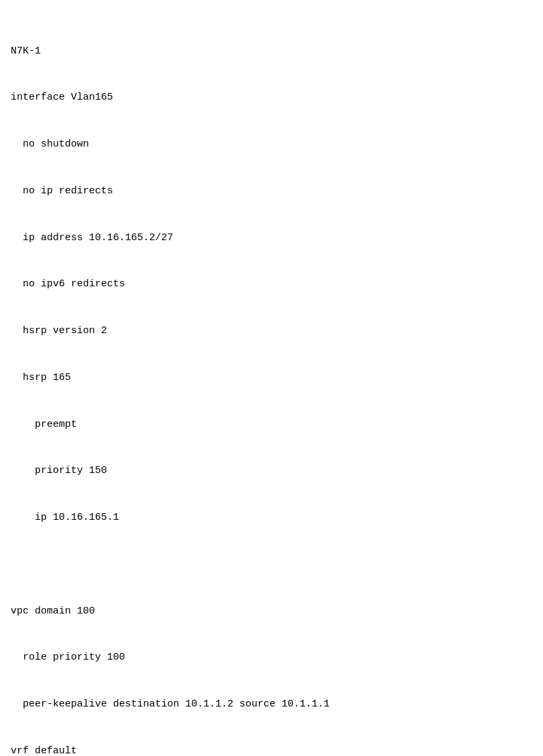 This screenshot has height=756, width=543. I want to click on n7k1-line-4: hsrp version 2, so click(272, 330).